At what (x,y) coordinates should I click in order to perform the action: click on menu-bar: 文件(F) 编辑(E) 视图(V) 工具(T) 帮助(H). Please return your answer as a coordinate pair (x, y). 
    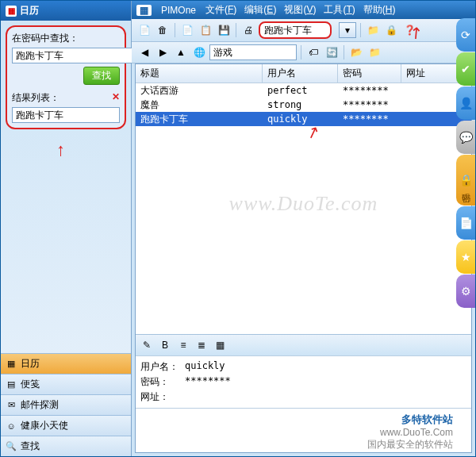
    Looking at the image, I should click on (300, 10).